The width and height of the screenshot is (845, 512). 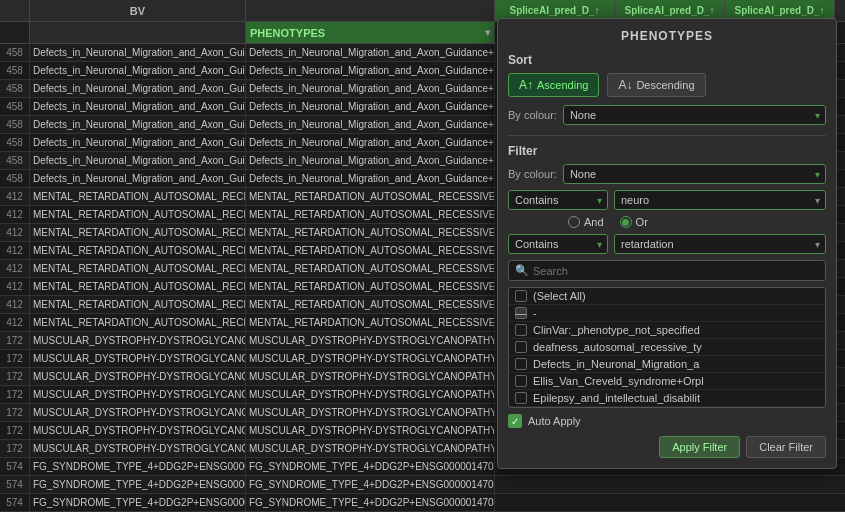 What do you see at coordinates (700, 447) in the screenshot?
I see `apply-filter-button: Apply Filter` at bounding box center [700, 447].